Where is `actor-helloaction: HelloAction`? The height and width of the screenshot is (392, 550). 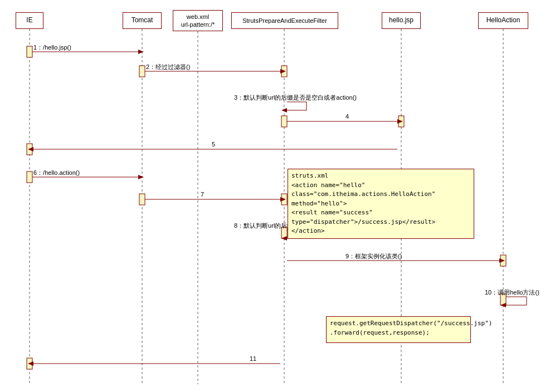 actor-helloaction: HelloAction is located at coordinates (503, 21).